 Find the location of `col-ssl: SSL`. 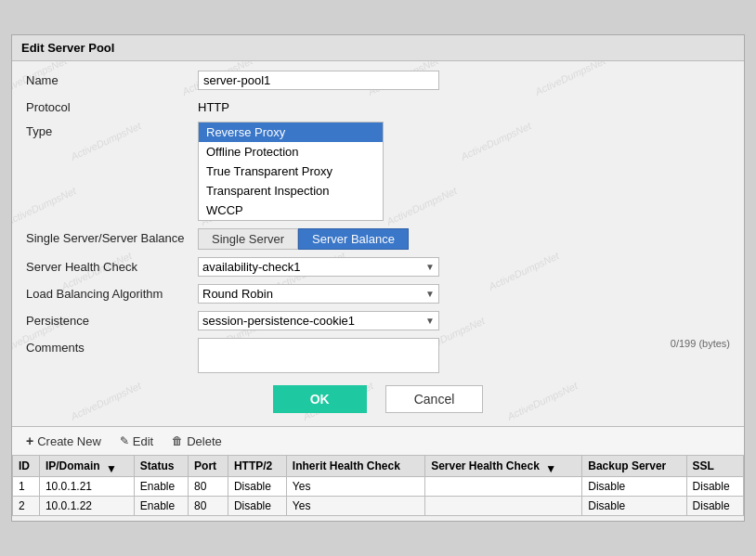

col-ssl: SSL is located at coordinates (715, 466).